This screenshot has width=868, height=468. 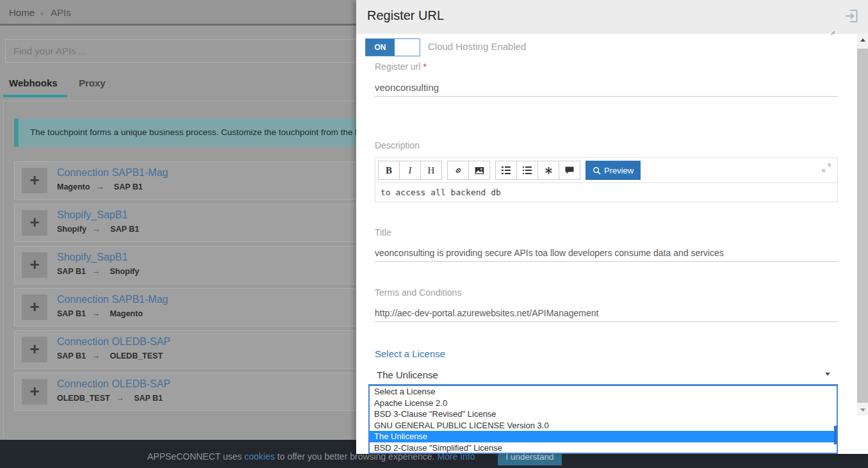 What do you see at coordinates (389, 170) in the screenshot?
I see `bold-button: B` at bounding box center [389, 170].